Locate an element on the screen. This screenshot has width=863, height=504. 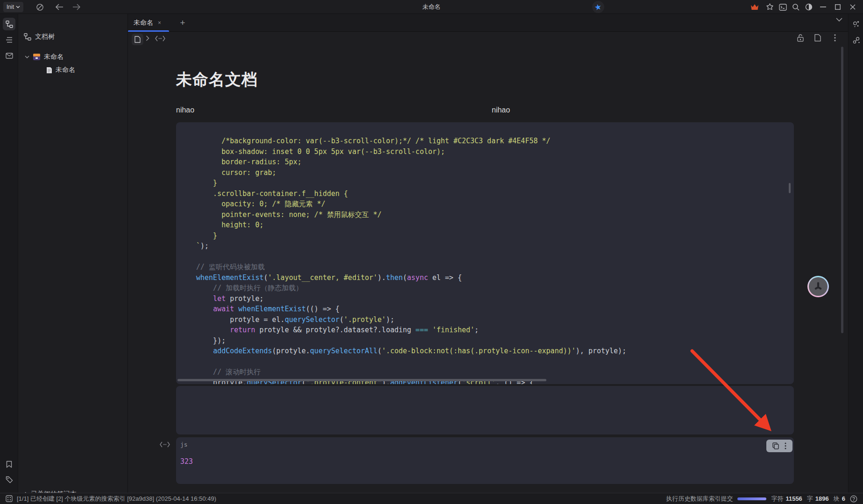
window-title: 未命名 is located at coordinates (432, 7).